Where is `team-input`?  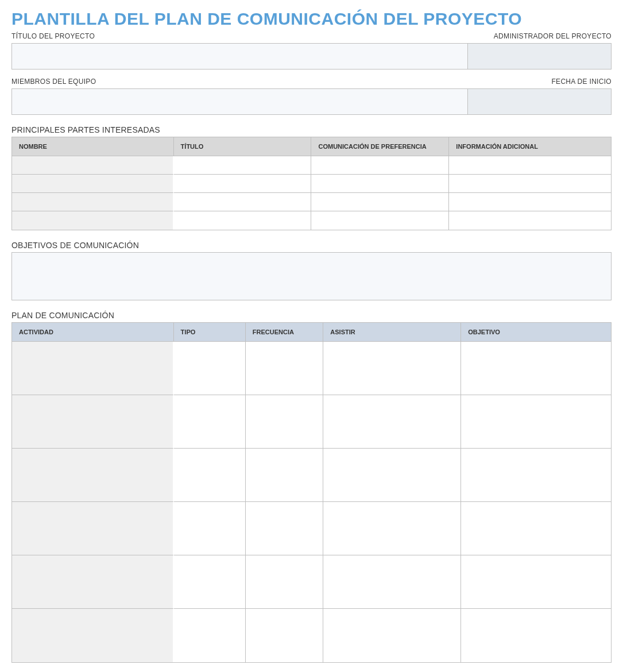
team-input is located at coordinates (240, 102).